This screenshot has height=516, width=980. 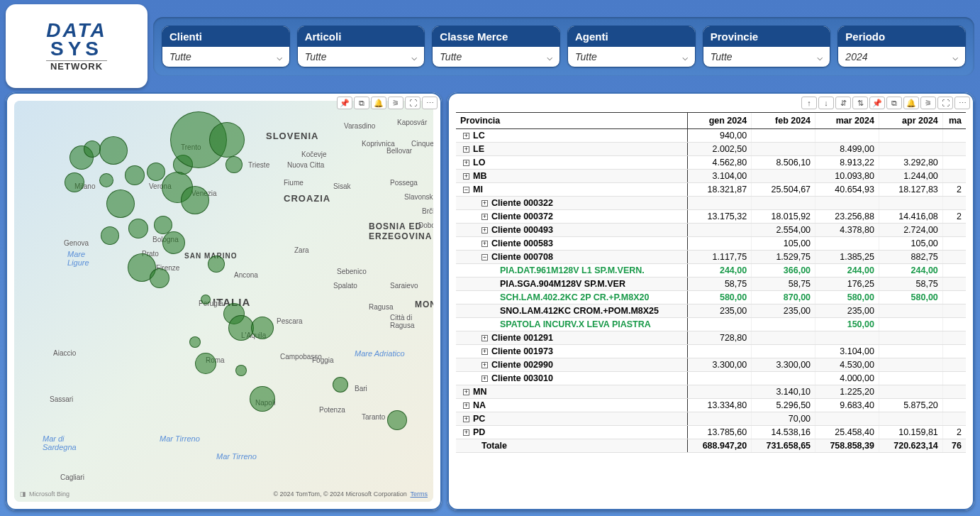 What do you see at coordinates (826, 103) in the screenshot?
I see `drill-down-icon: ↓` at bounding box center [826, 103].